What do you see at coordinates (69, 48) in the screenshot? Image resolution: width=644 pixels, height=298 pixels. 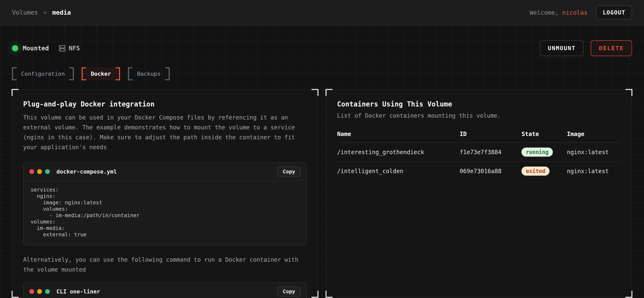 I see `filesystem-type: NFS` at bounding box center [69, 48].